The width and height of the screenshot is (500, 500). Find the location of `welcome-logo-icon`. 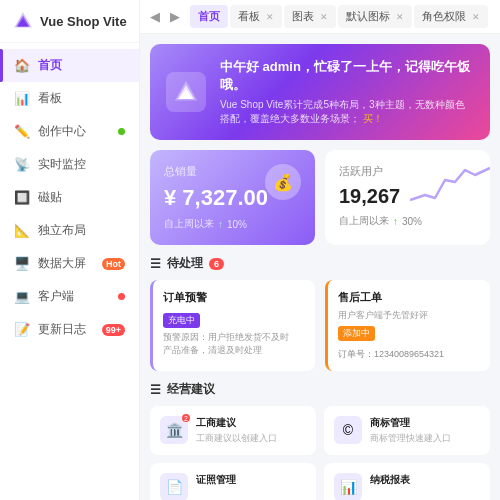

welcome-logo-icon is located at coordinates (186, 92).